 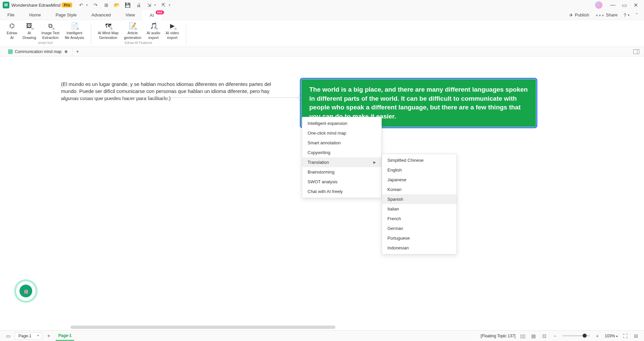 I want to click on undo-dropdown-icon: ▾, so click(x=87, y=5).